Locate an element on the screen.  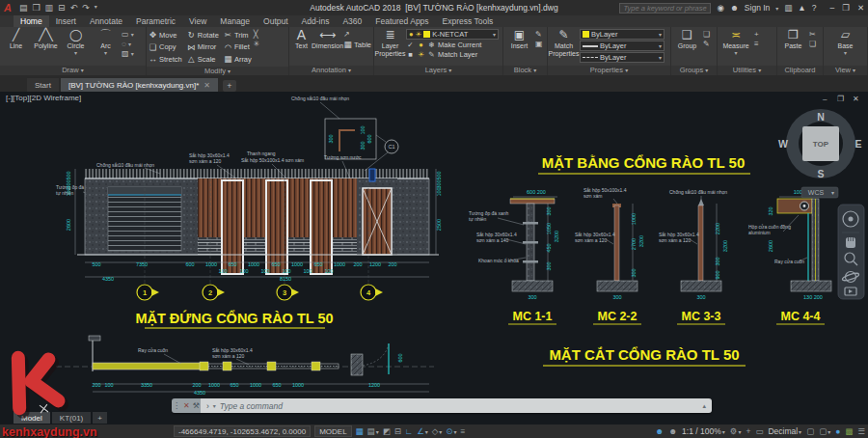
layer-bulb2-icon: ● is located at coordinates (420, 44).